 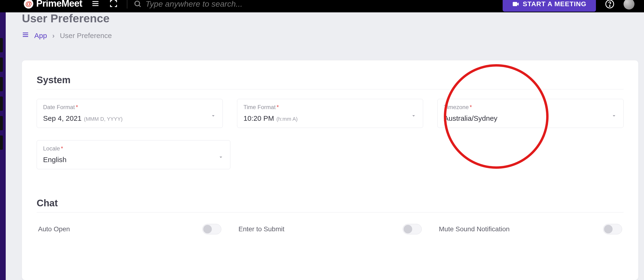 What do you see at coordinates (330, 155) in the screenshot?
I see `system-row-2: Locale* English` at bounding box center [330, 155].